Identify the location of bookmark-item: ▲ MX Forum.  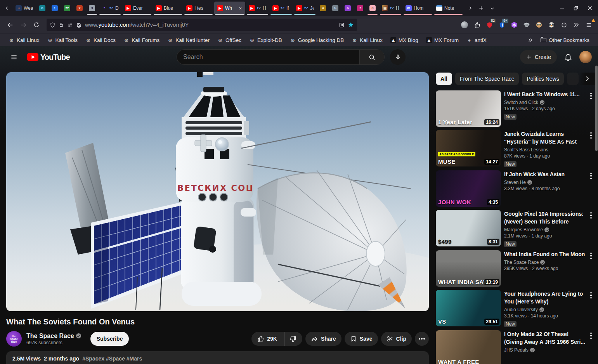
(442, 40).